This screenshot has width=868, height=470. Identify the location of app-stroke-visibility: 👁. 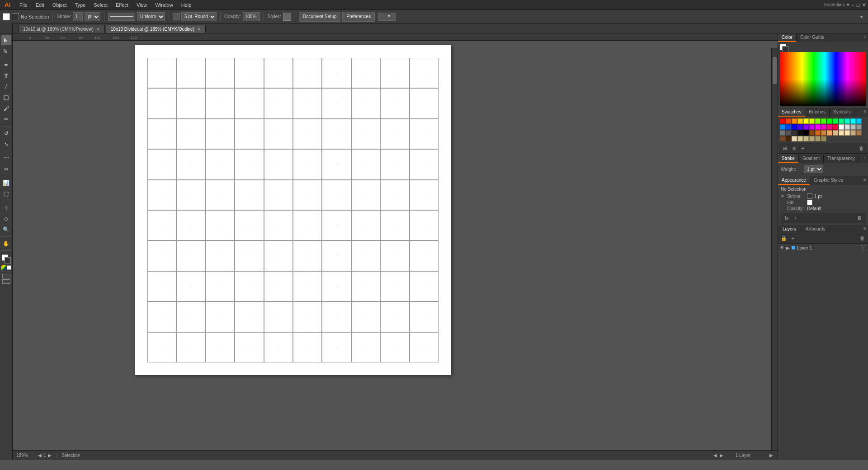
(783, 196).